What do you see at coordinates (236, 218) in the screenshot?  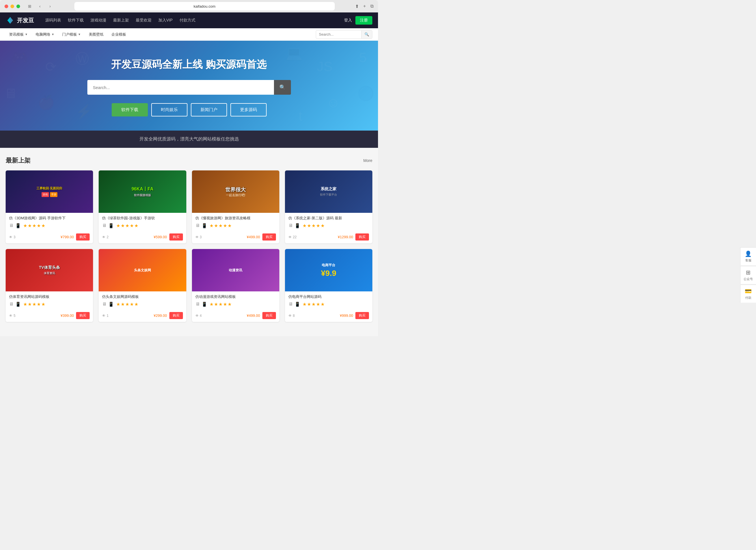 I see `product-name-3: 仿《懂视旅游网》旅游资讯攻略模` at bounding box center [236, 218].